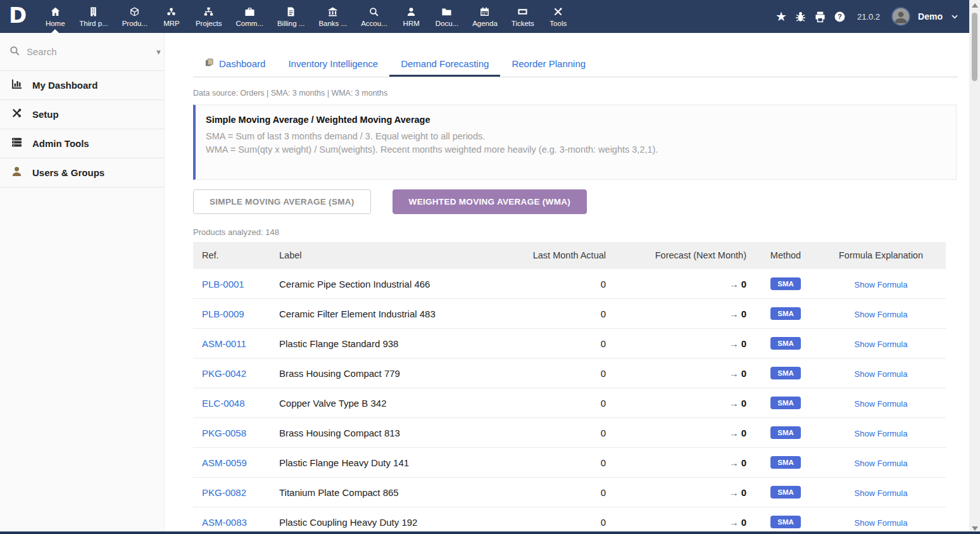 Image resolution: width=980 pixels, height=534 pixels. I want to click on sidebar-item-label: Setup, so click(46, 114).